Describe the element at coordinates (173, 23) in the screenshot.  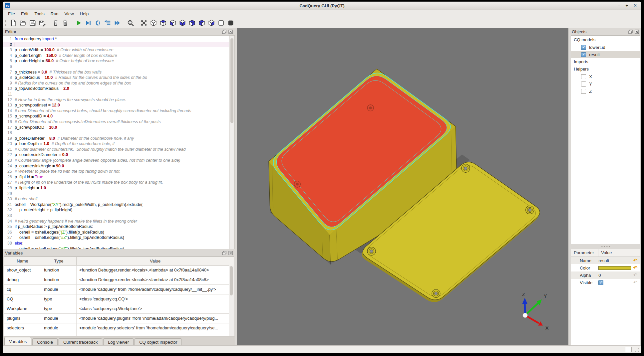
I see `view-bottom-button` at that location.